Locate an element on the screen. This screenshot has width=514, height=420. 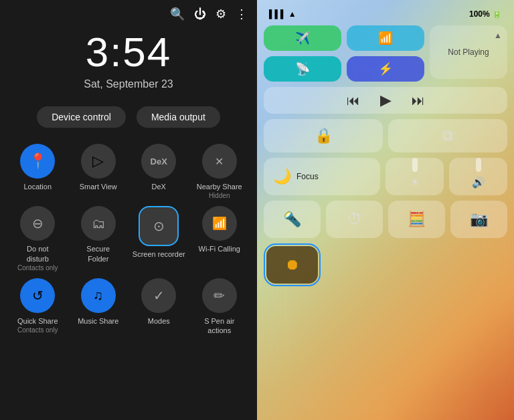
ios-signal: ▌▌▌ ▲ is located at coordinates (282, 14).